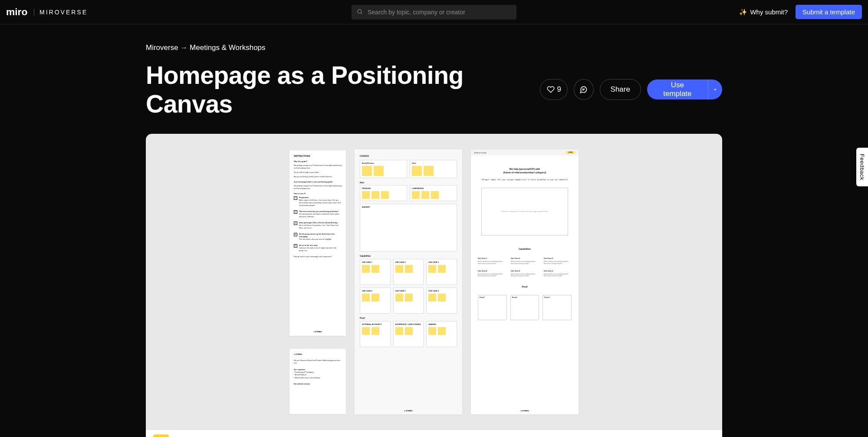 This screenshot has width=868, height=437. Describe the element at coordinates (408, 282) in the screenshot. I see `canvas-panel: CANVAS Brand/Product Goal Hero PROBLEM` at that location.